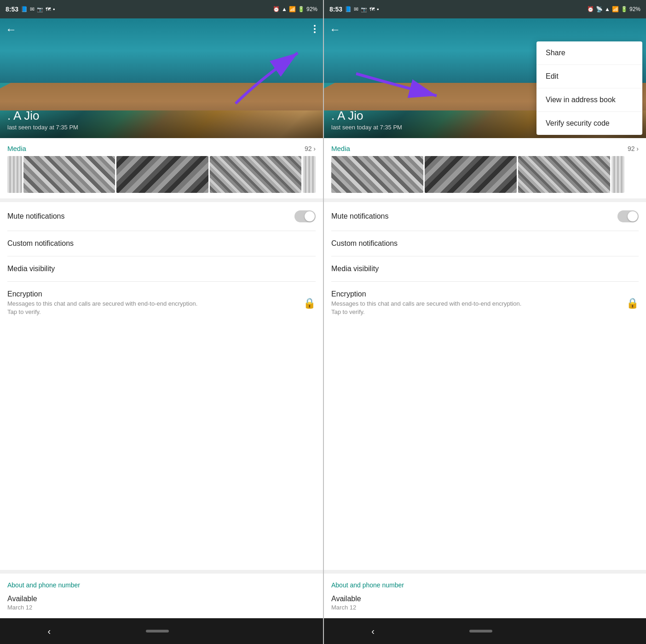 The height and width of the screenshot is (644, 646). What do you see at coordinates (50, 632) in the screenshot?
I see `nav-back-left: ‹` at bounding box center [50, 632].